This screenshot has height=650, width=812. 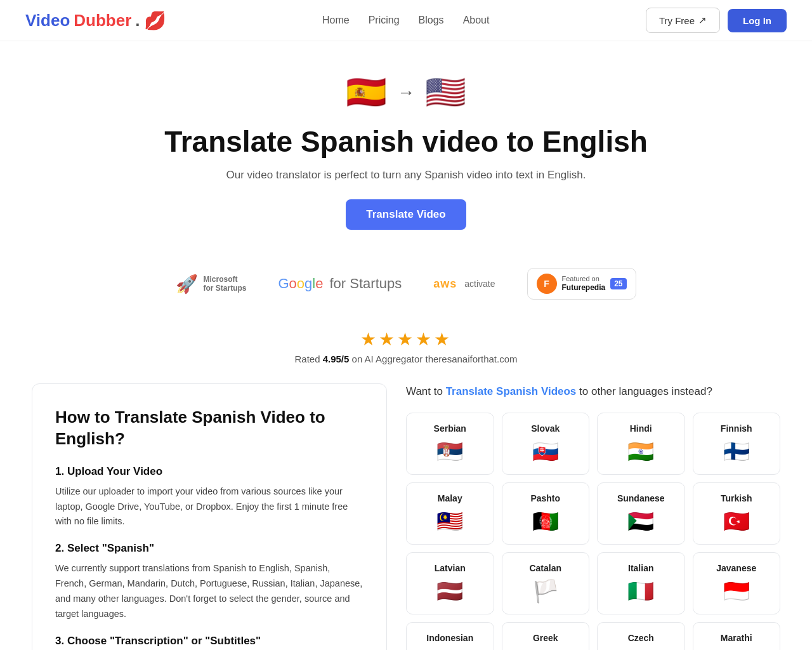 I want to click on lang-flag-icon: 🇨🇿, so click(x=641, y=649).